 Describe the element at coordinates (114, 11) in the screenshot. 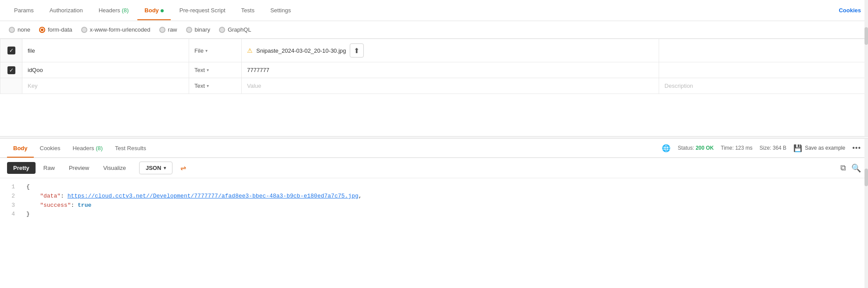

I see `tab-headers: Headers (8)` at that location.